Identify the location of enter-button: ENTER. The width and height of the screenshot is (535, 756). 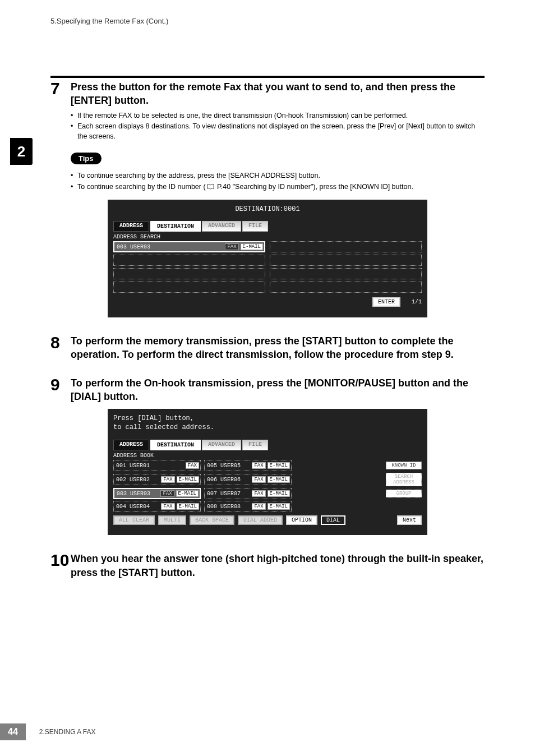
(386, 302).